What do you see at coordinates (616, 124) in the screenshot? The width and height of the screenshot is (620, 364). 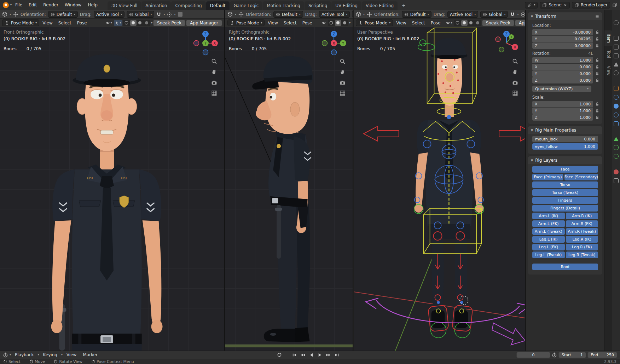 I see `tab-constraints-icon` at bounding box center [616, 124].